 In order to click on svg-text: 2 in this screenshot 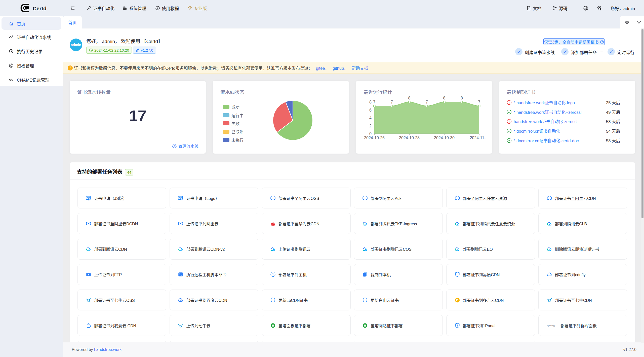, I will do `click(370, 126)`.